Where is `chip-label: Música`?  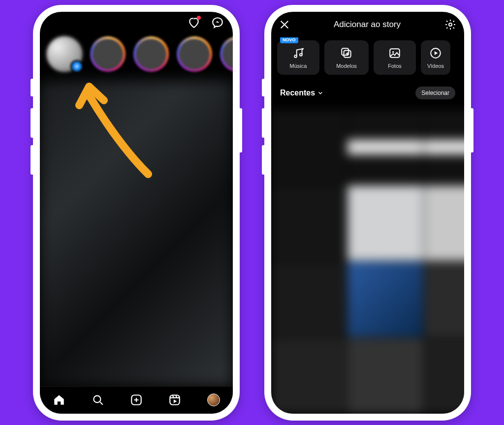
chip-label: Música is located at coordinates (298, 66).